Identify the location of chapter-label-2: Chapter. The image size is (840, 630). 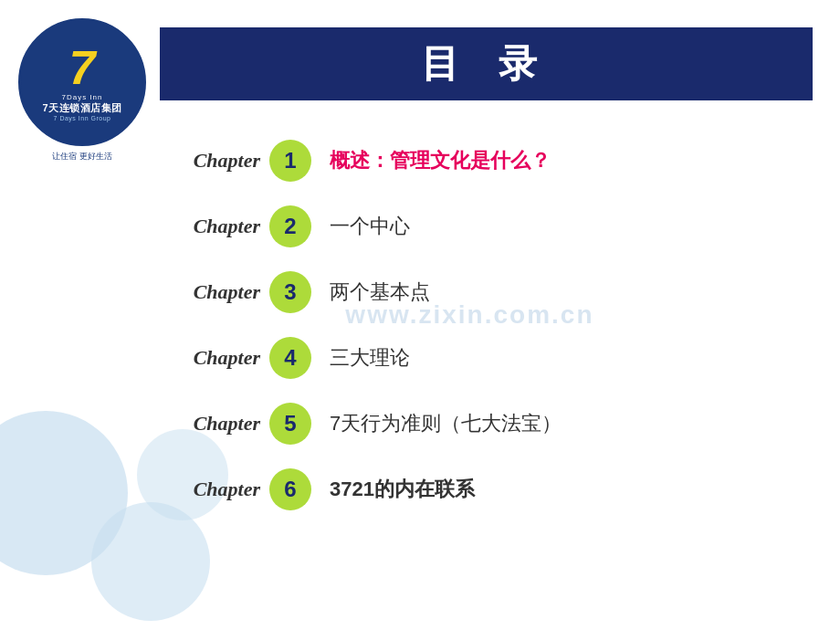
(210, 226).